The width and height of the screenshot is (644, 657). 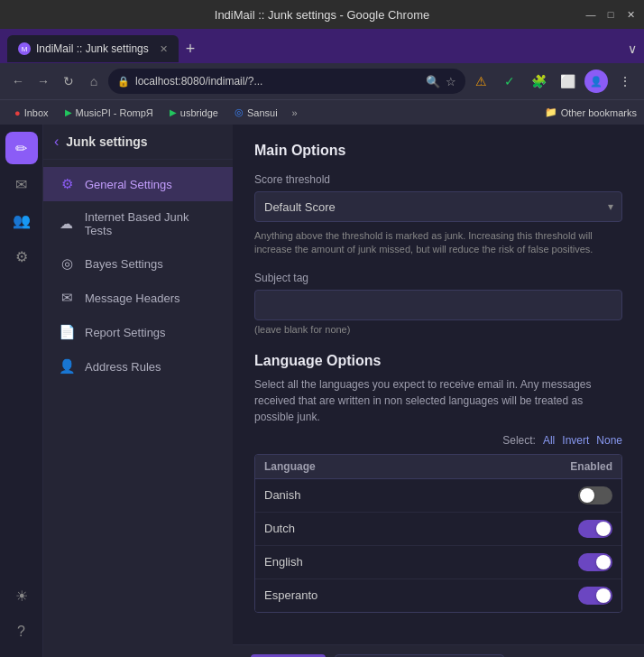 What do you see at coordinates (438, 207) in the screenshot?
I see `score-threshold-wrap: Default Score Custom ▾` at bounding box center [438, 207].